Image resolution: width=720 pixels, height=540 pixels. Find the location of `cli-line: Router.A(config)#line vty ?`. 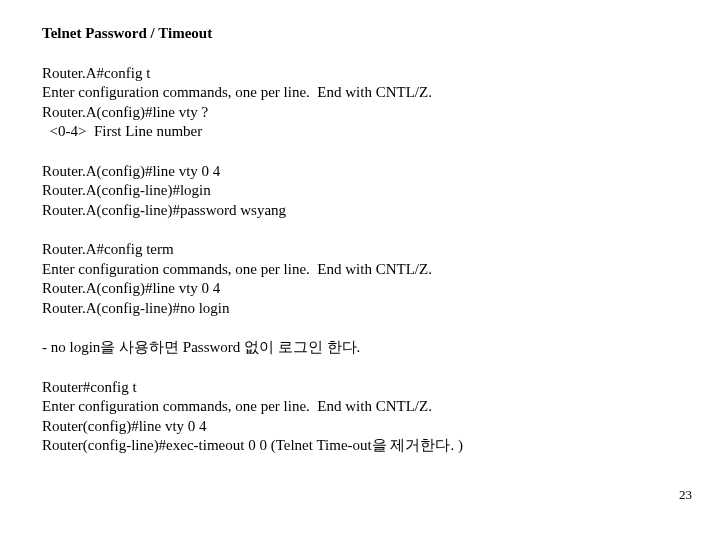

cli-line: Router.A(config)#line vty ? is located at coordinates (342, 113).